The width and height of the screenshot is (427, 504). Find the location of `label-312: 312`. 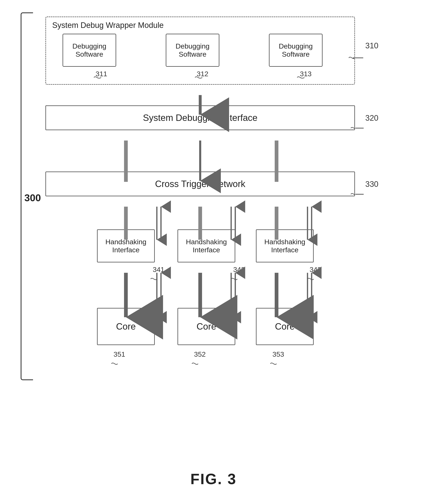

label-312: 312 is located at coordinates (203, 74).